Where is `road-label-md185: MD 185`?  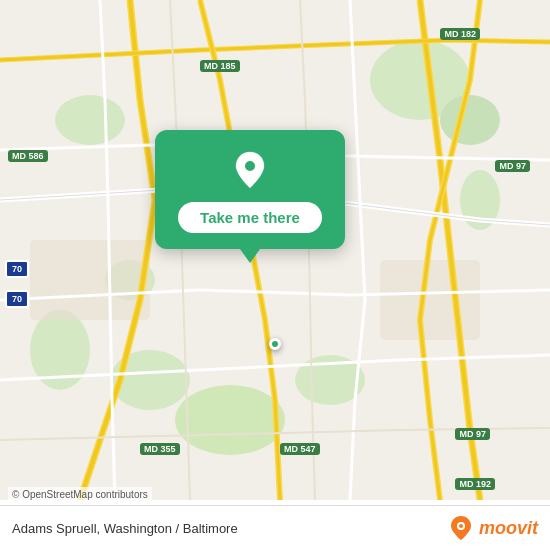
road-label-md185: MD 185 is located at coordinates (220, 66).